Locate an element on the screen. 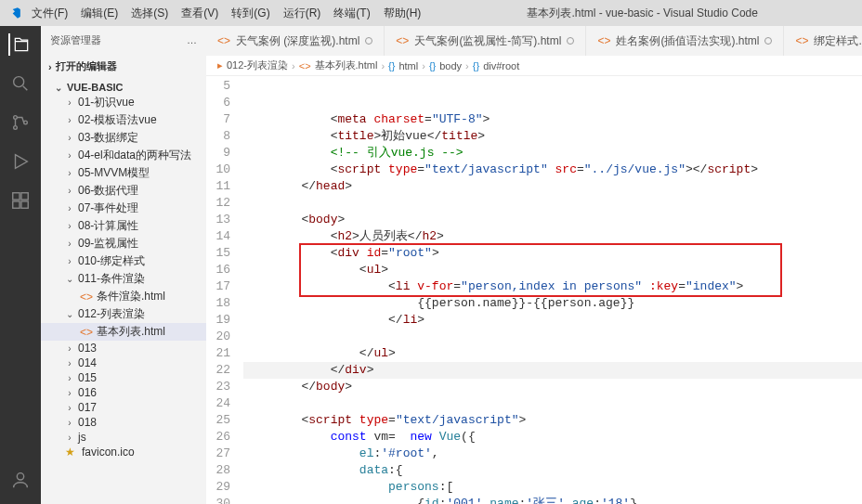 This screenshot has height=504, width=862. breadcrumb-item: 基本列表.html is located at coordinates (346, 65).